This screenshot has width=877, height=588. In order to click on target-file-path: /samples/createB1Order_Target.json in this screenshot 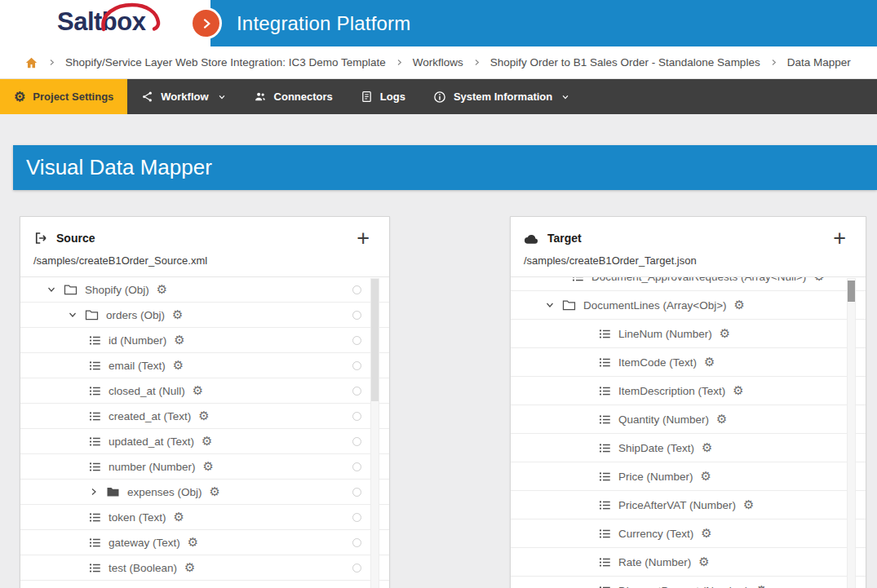, I will do `click(689, 261)`.